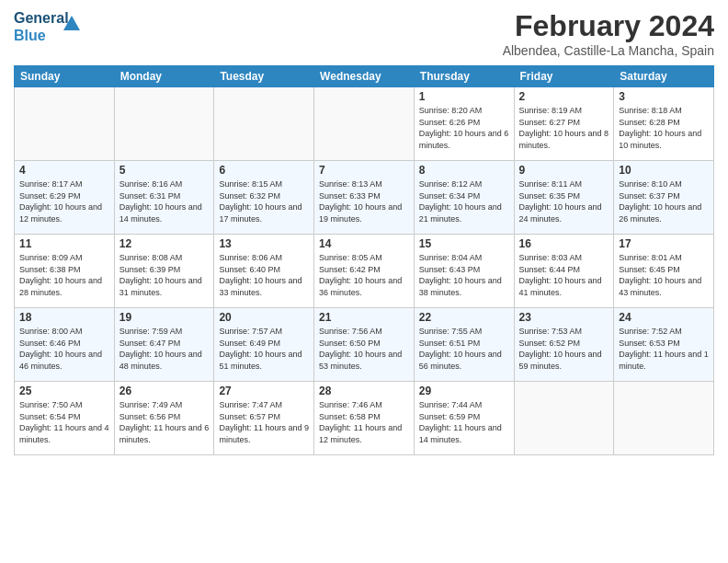 The image size is (728, 563). I want to click on day-info: Sunrise: 8:18 AMSunset: 6:28 PMDaylight:…, so click(664, 128).